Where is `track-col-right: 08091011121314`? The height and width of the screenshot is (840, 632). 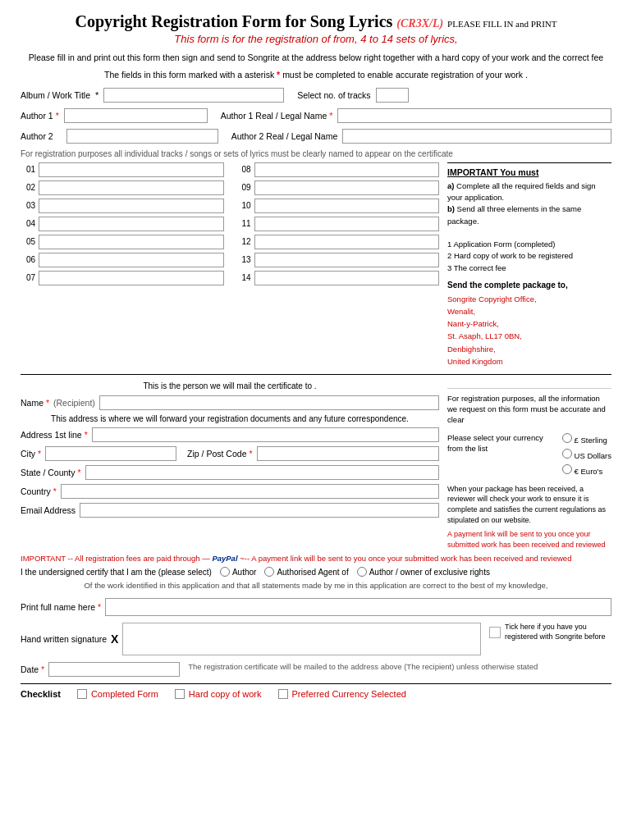 track-col-right: 08091011121314 is located at coordinates (338, 226).